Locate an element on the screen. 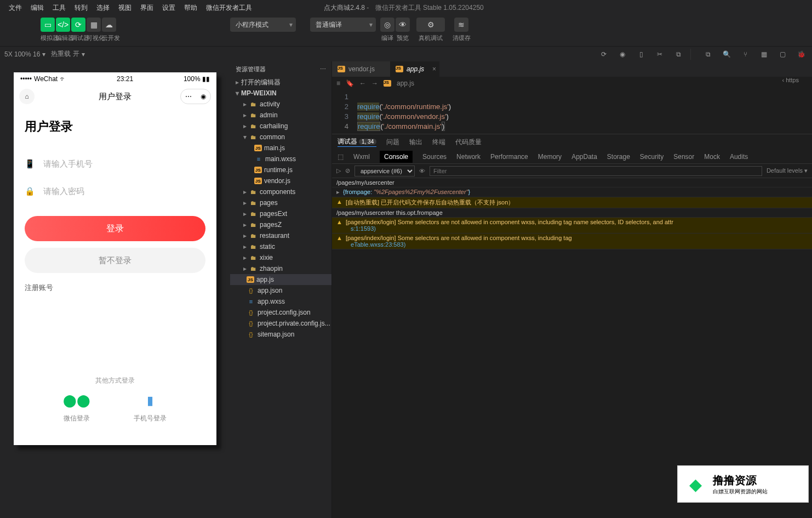 The image size is (812, 518). panel-tab-problems: 问题 is located at coordinates (393, 143).